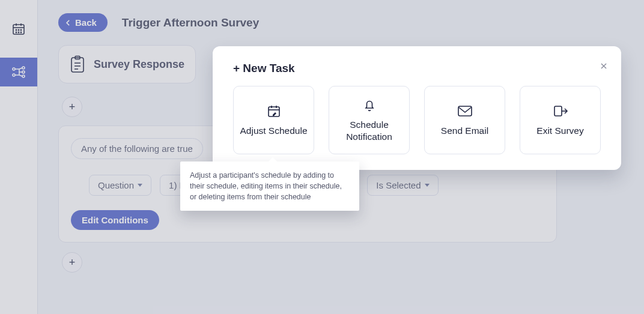  What do you see at coordinates (560, 120) in the screenshot?
I see `task-exit-survey: Exit Survey` at bounding box center [560, 120].